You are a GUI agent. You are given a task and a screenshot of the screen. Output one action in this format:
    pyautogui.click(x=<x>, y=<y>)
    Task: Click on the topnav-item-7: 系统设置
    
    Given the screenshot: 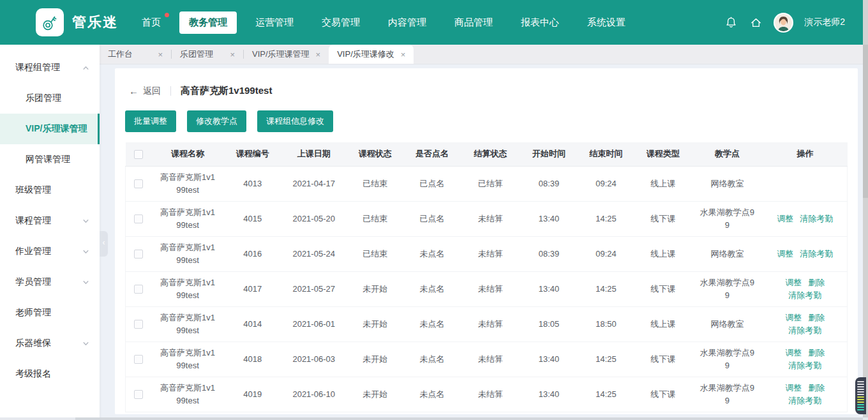 What is the action you would take?
    pyautogui.click(x=606, y=23)
    